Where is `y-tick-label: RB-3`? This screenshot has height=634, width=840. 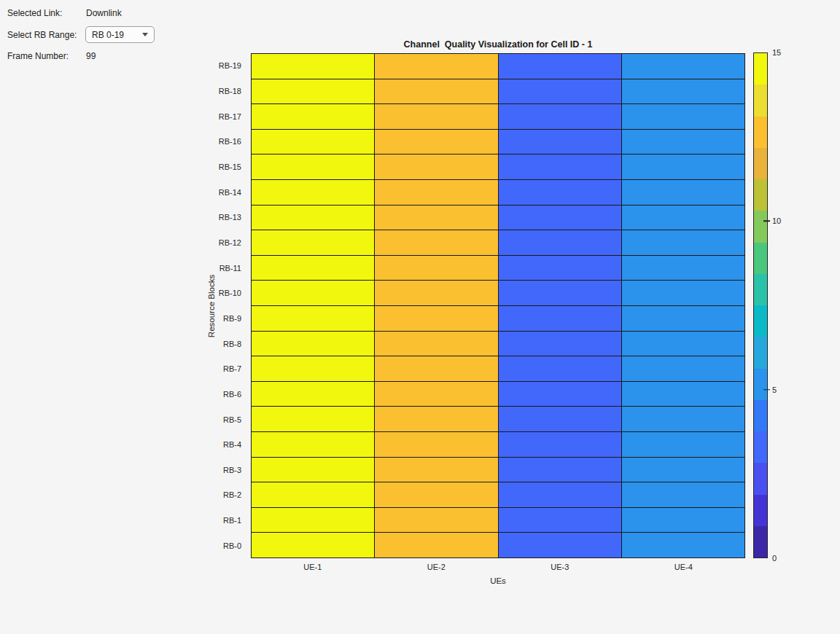 y-tick-label: RB-3 is located at coordinates (123, 471).